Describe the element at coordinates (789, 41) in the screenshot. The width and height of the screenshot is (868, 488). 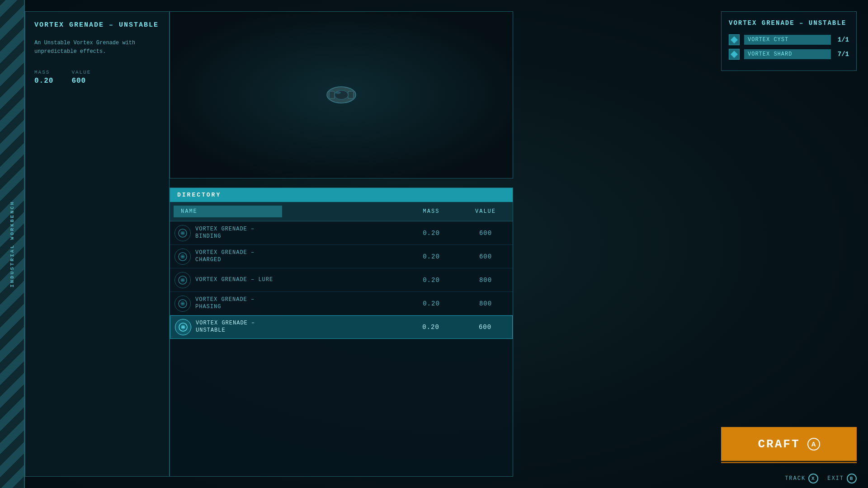
I see `requirements-panel: VORTEX GRENADE – UNSTABLE VORTEX CYST1/1…` at that location.